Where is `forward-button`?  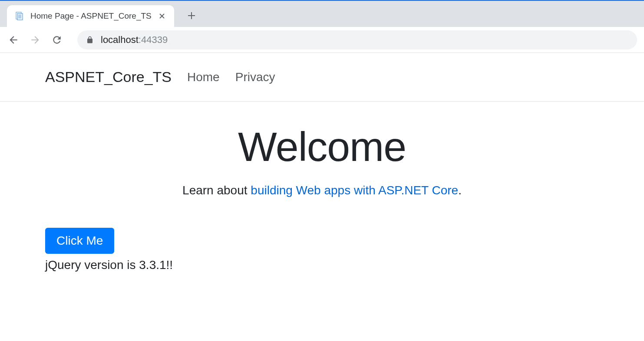
forward-button is located at coordinates (35, 40).